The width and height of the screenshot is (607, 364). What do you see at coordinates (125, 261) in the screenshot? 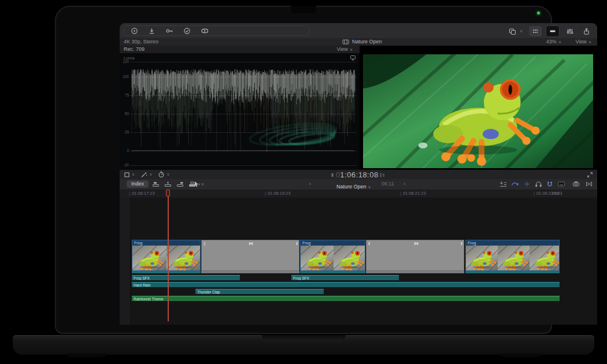
I see `timeline-left-gutter` at bounding box center [125, 261].